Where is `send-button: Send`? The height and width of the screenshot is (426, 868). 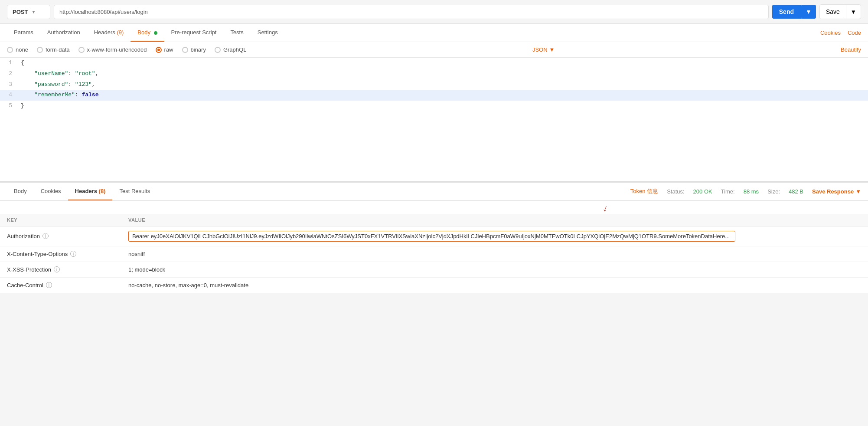
send-button: Send is located at coordinates (786, 12).